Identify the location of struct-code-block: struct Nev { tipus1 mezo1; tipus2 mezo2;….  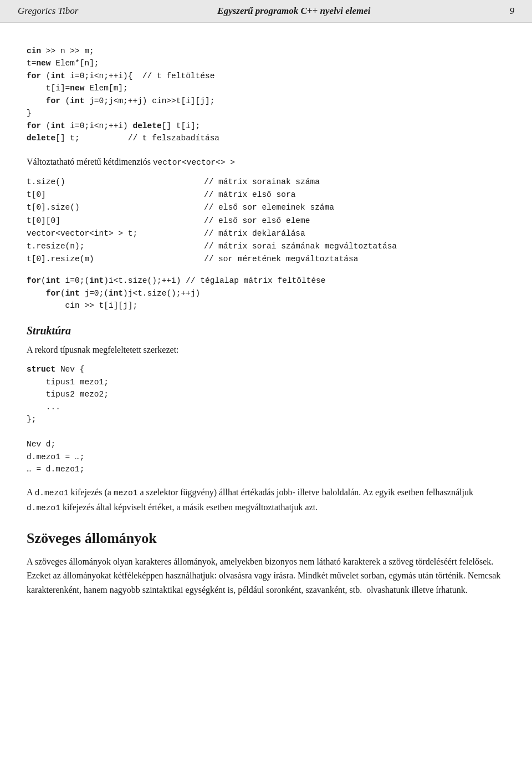
(266, 419).